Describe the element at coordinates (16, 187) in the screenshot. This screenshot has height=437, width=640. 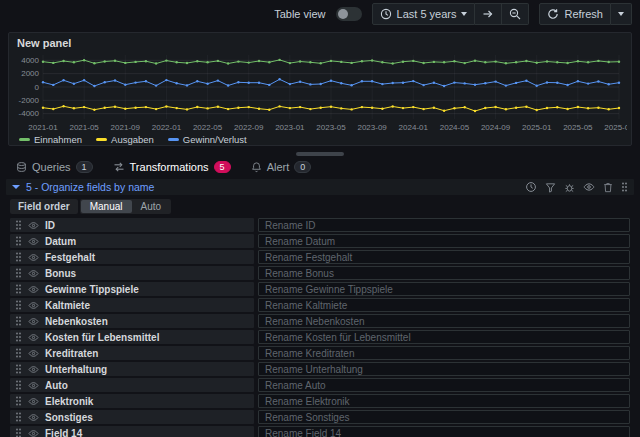
I see `collapse-icon` at that location.